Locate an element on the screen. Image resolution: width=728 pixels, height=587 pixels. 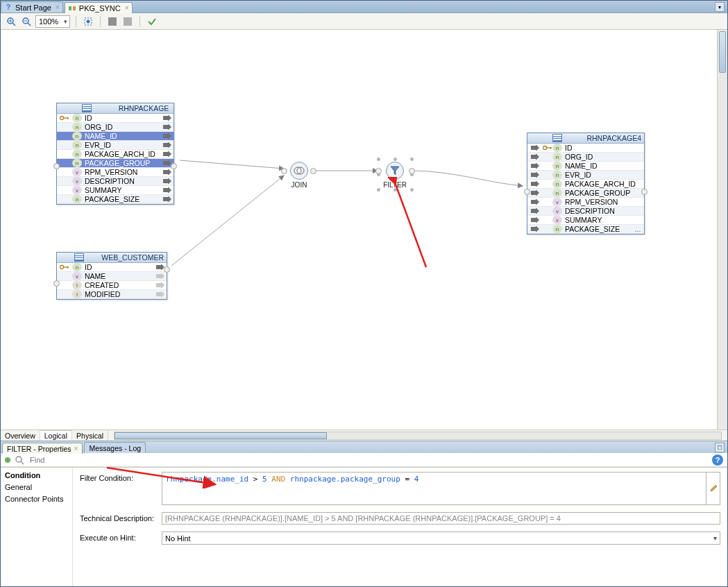
view-tab-overview: Overview is located at coordinates (21, 436).